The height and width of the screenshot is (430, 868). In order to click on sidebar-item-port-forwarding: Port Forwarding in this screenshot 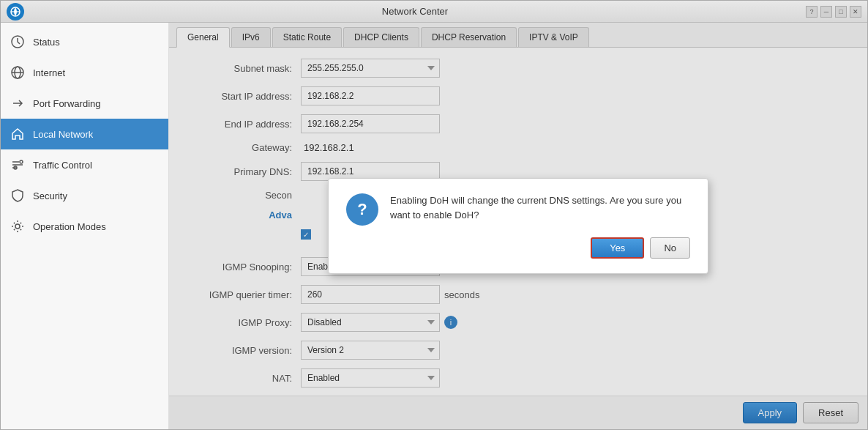, I will do `click(85, 103)`.